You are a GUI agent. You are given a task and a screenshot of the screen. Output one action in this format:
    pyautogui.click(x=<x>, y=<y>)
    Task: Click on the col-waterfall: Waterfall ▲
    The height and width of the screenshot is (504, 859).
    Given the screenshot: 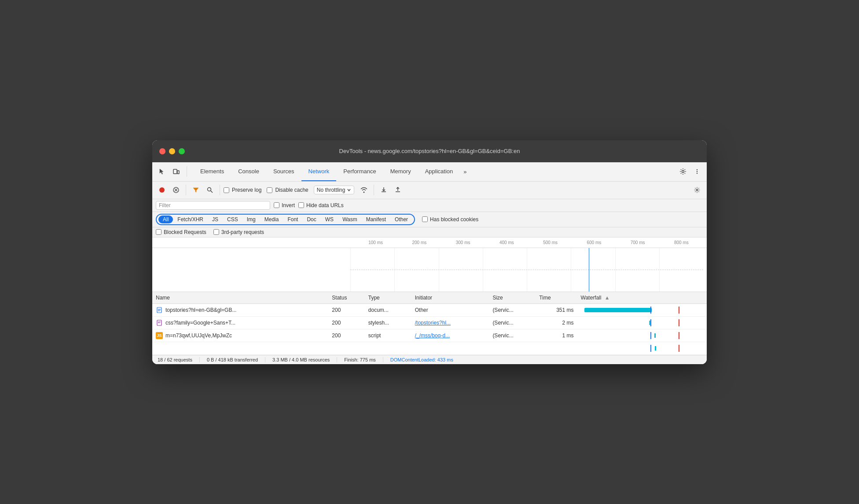 What is the action you would take?
    pyautogui.click(x=642, y=298)
    